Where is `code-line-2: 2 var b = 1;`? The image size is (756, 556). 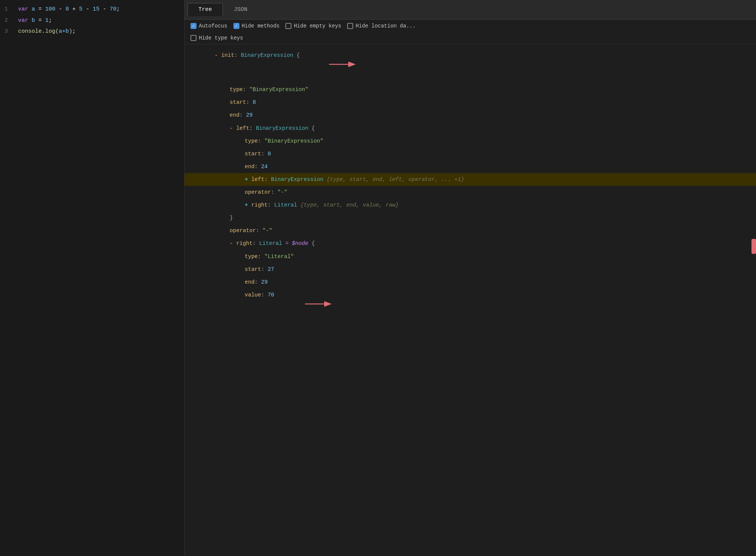 code-line-2: 2 var b = 1; is located at coordinates (92, 21).